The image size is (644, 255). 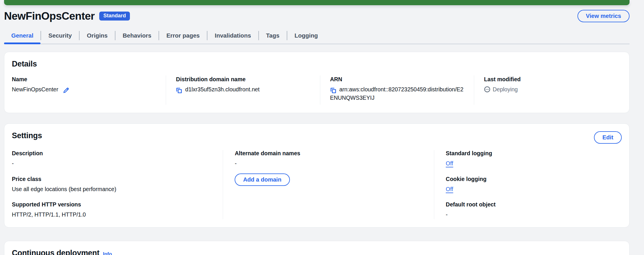 I want to click on domain-label: Distribution domain name, so click(x=244, y=79).